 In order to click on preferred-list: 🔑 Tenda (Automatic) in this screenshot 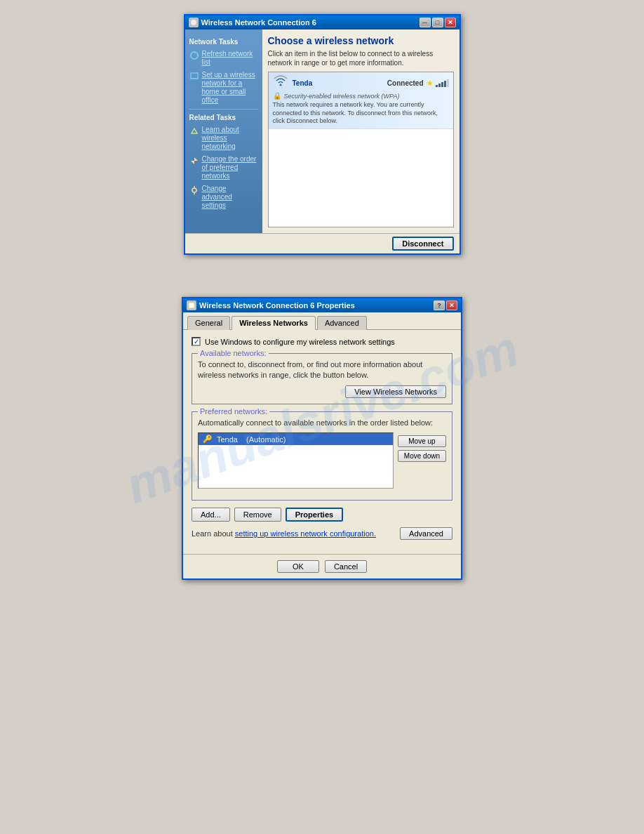, I will do `click(296, 461)`.